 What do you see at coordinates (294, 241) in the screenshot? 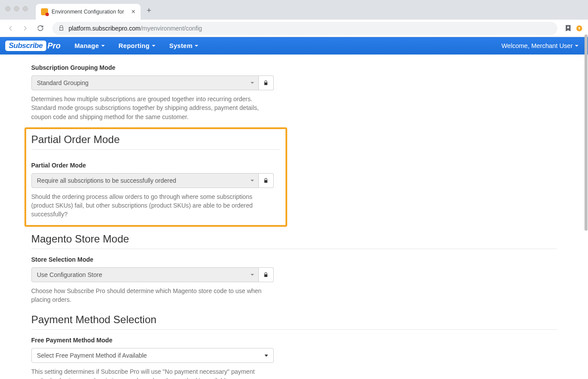
I see `section-title: Magento Store Mode` at bounding box center [294, 241].